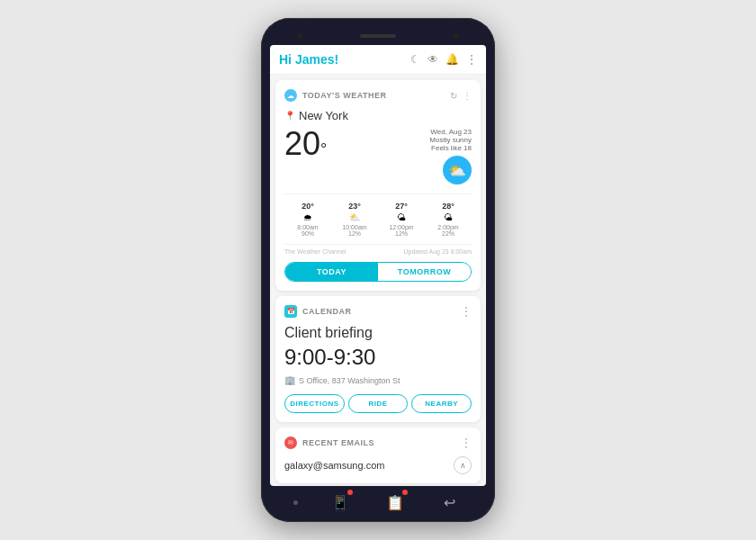 The image size is (756, 540). Describe the element at coordinates (401, 206) in the screenshot. I see `hour-temp-3: 27°` at that location.